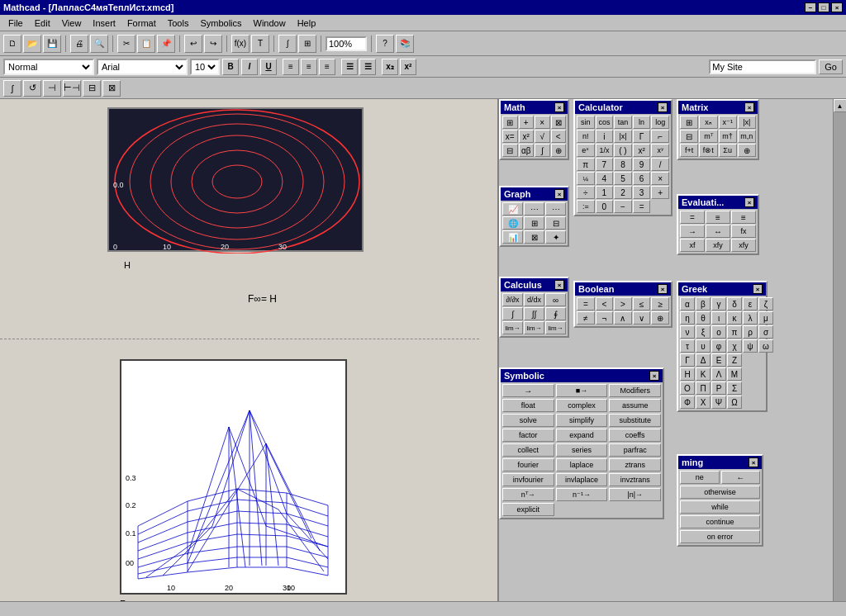 The height and width of the screenshot is (616, 846). What do you see at coordinates (703, 374) in the screenshot?
I see `greek-Kappa: Κ` at bounding box center [703, 374].